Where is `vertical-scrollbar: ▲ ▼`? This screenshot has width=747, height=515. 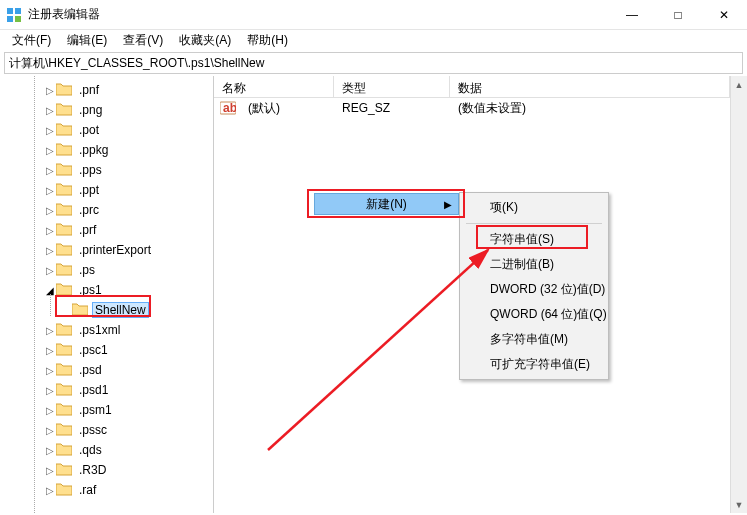 vertical-scrollbar: ▲ ▼ is located at coordinates (738, 294).